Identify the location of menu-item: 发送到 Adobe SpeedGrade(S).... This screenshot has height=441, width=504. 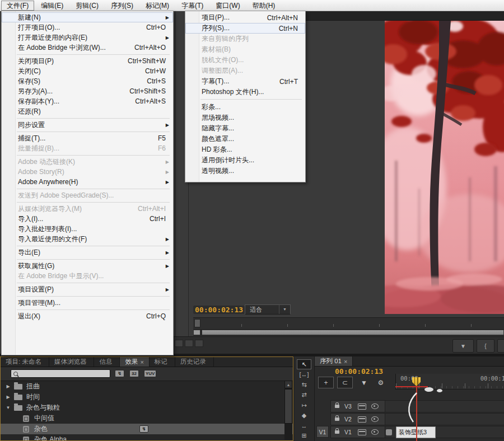
(87, 195).